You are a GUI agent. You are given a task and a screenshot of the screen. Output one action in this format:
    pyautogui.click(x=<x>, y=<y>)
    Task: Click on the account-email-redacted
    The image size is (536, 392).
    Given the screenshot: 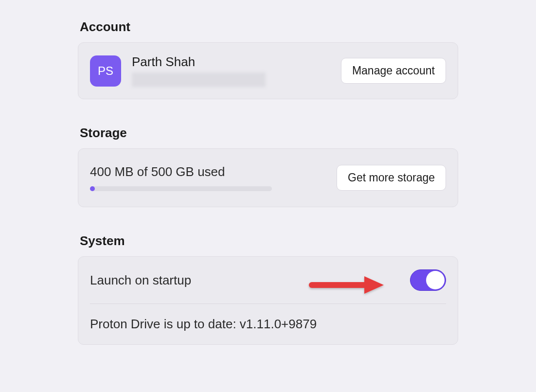 What is the action you would take?
    pyautogui.click(x=198, y=80)
    